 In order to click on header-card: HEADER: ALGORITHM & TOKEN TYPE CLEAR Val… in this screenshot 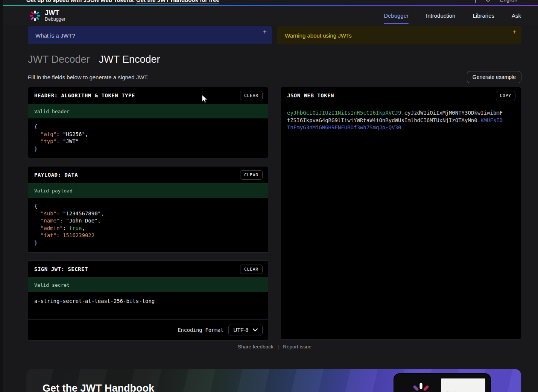, I will do `click(148, 123)`.